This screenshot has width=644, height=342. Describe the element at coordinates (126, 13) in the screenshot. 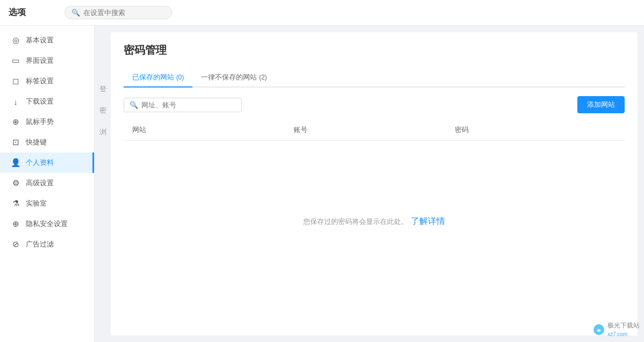

I see `header-search-input` at that location.